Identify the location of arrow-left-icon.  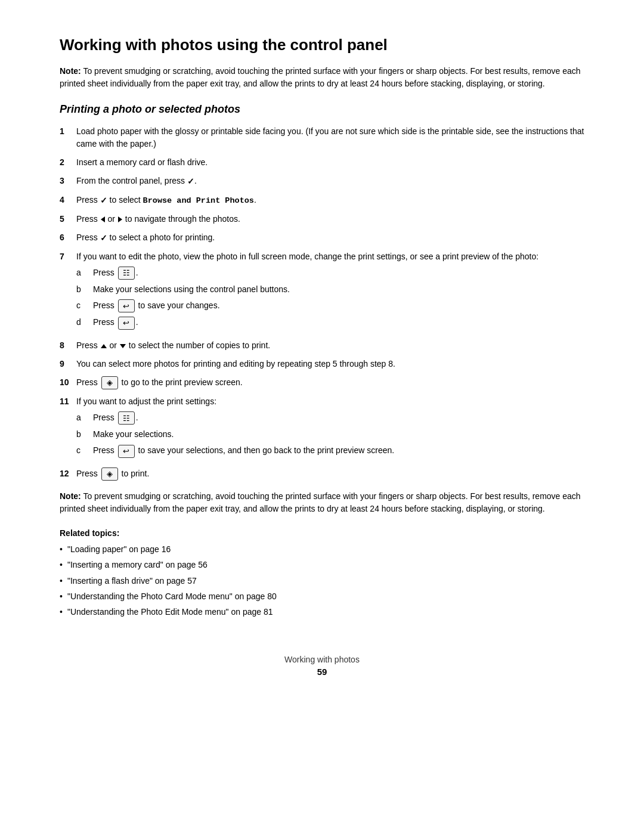
(103, 219).